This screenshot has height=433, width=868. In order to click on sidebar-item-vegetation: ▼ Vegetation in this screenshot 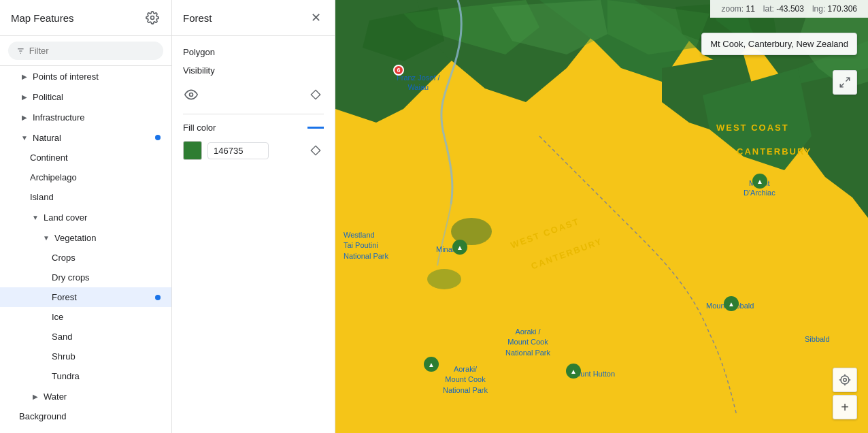, I will do `click(86, 238)`.